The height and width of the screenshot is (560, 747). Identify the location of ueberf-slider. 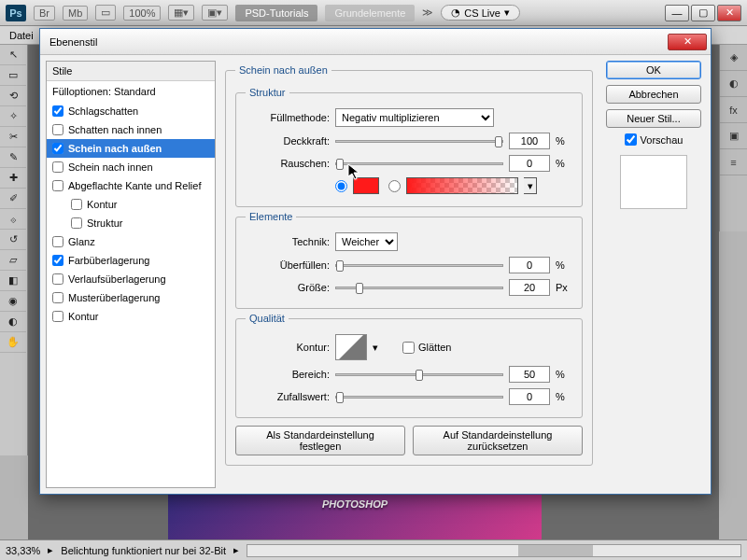
(419, 265).